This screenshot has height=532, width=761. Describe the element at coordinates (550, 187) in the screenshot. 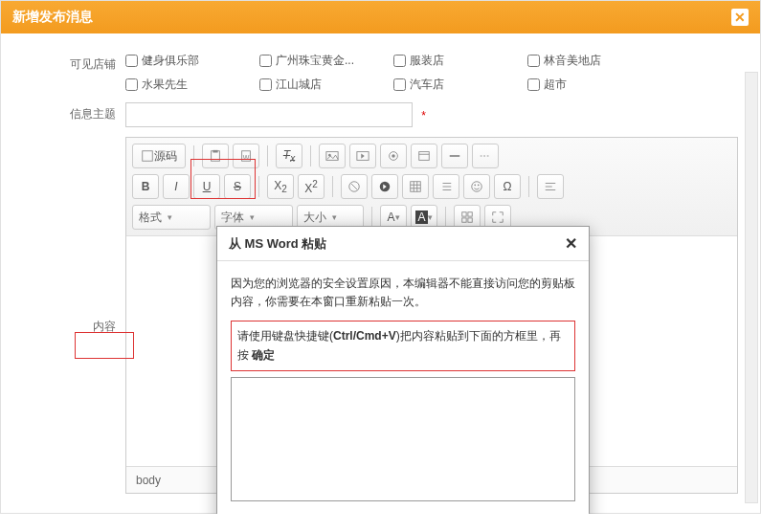

I see `align-left-button` at that location.